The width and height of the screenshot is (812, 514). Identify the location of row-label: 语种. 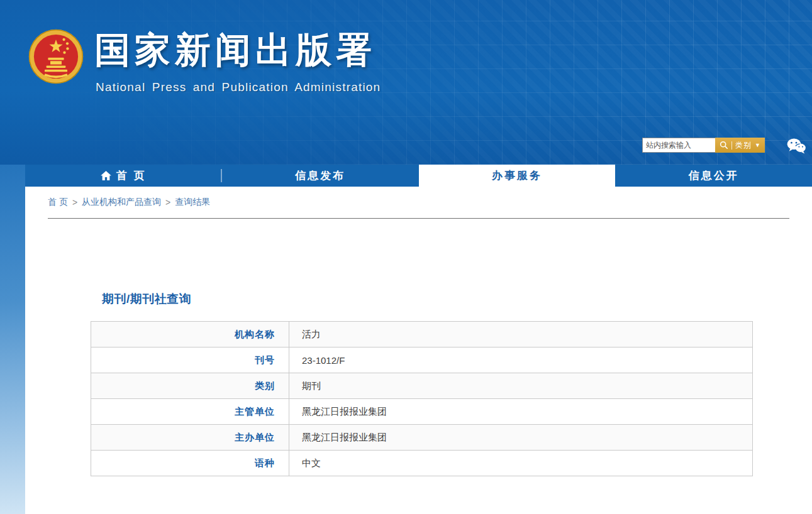
(190, 464).